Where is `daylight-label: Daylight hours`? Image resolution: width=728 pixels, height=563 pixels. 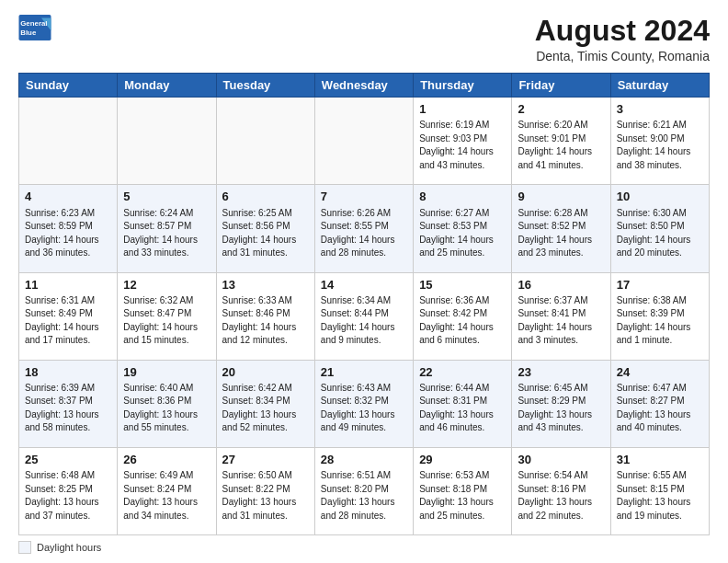 daylight-label: Daylight hours is located at coordinates (69, 547).